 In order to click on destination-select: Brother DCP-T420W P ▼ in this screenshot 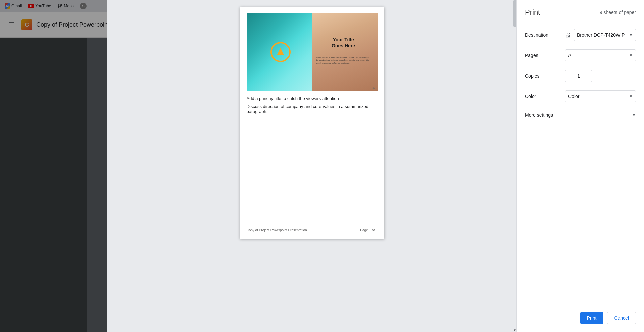, I will do `click(605, 35)`.